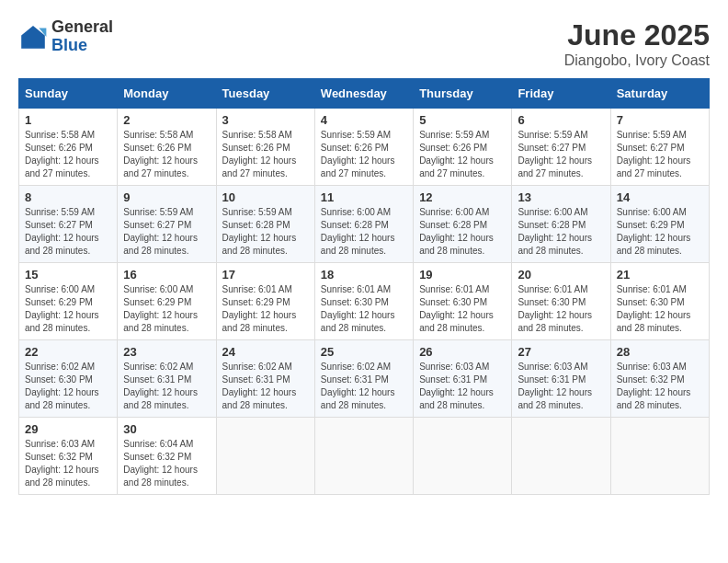  Describe the element at coordinates (463, 302) in the screenshot. I see `cell-2-4: 19Sunrise: 6:01 AM Sunset: 6:30 PM Dayli…` at that location.